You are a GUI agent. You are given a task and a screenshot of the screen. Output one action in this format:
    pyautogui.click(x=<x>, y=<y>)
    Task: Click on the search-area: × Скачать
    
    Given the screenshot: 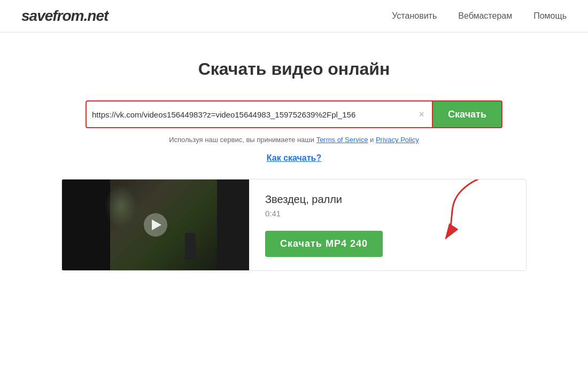 What is the action you would take?
    pyautogui.click(x=294, y=114)
    